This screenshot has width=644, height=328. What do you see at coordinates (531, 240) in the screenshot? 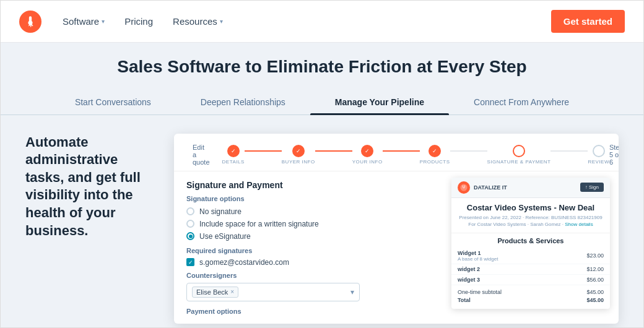
I see `mini-products-title: Products & Services` at bounding box center [531, 240].